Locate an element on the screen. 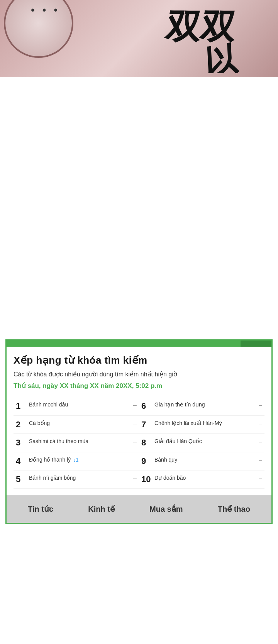 Image resolution: width=278 pixels, height=644 pixels. list-item: 3 Sashimi cá thu theo mùa – is located at coordinates (76, 443).